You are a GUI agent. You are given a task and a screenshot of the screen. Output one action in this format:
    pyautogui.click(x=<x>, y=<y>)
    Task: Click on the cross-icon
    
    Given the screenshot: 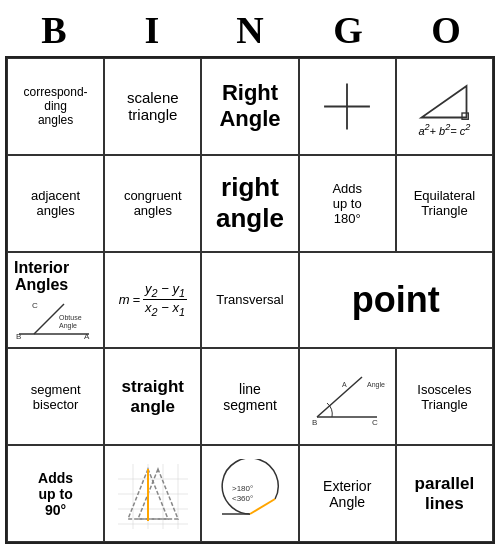 What is the action you would take?
    pyautogui.click(x=347, y=106)
    